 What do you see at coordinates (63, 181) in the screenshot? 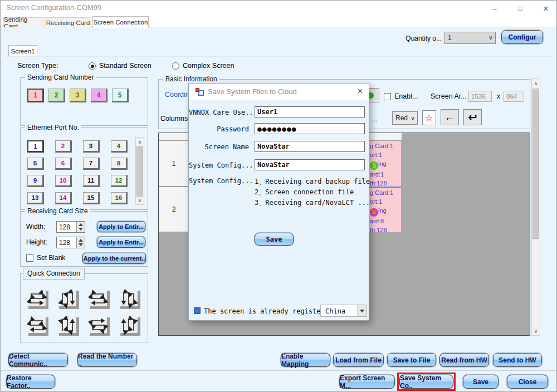
I see `ethernet-port-10: 10` at bounding box center [63, 181].